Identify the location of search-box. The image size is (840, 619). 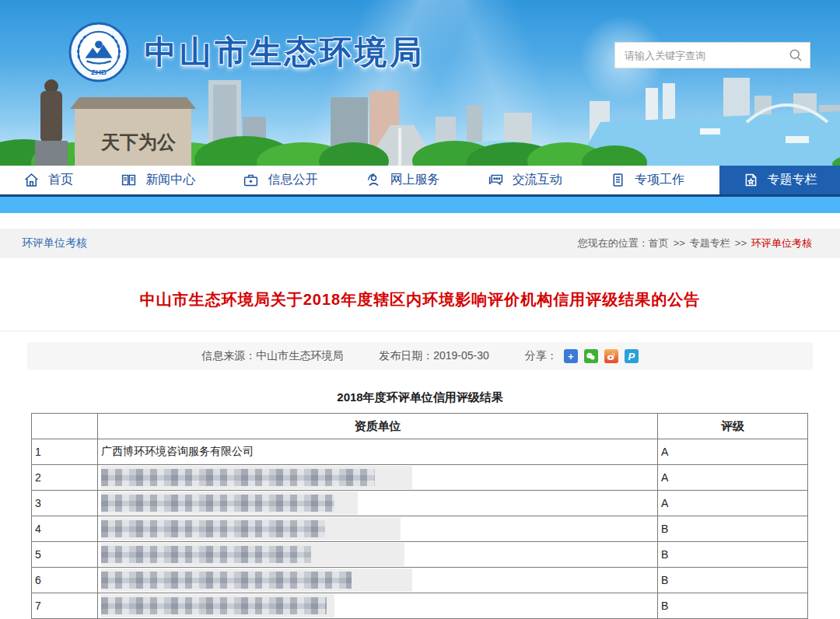
(712, 55).